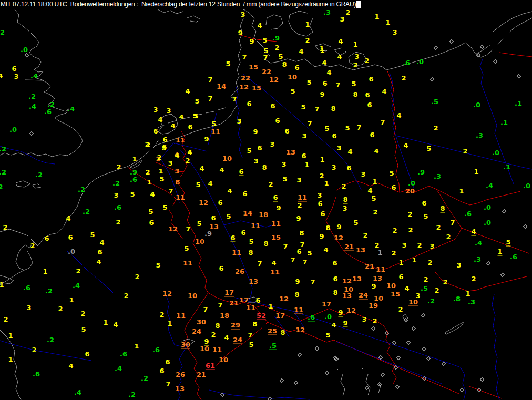 This screenshot has width=532, height=400. I want to click on station-value: 13, so click(180, 389).